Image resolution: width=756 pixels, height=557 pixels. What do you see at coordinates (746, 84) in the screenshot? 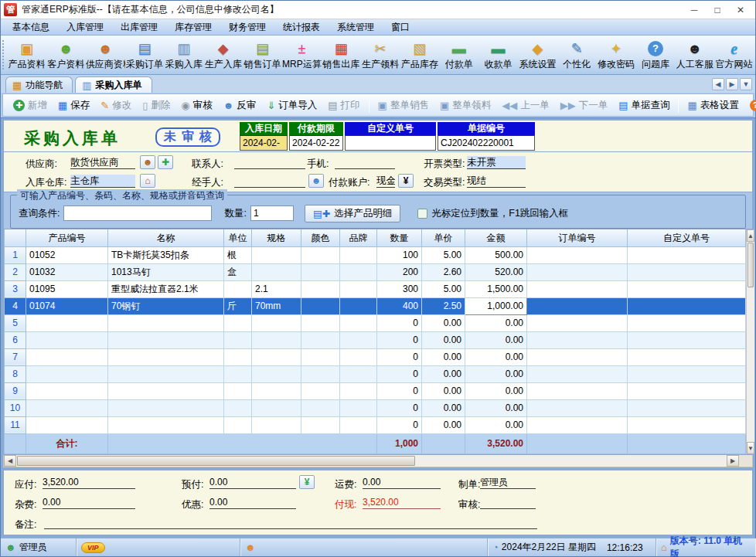
I see `tab-list-icon: ▼` at bounding box center [746, 84].